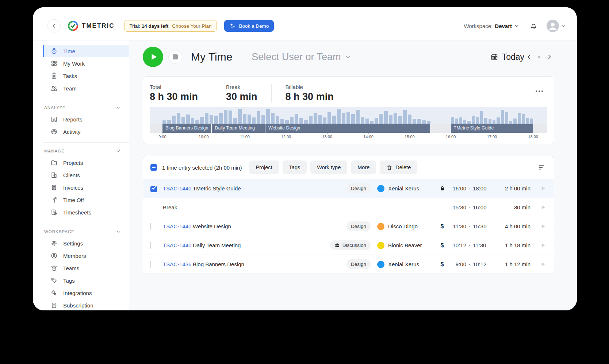  I want to click on sparkles-icon, so click(233, 26).